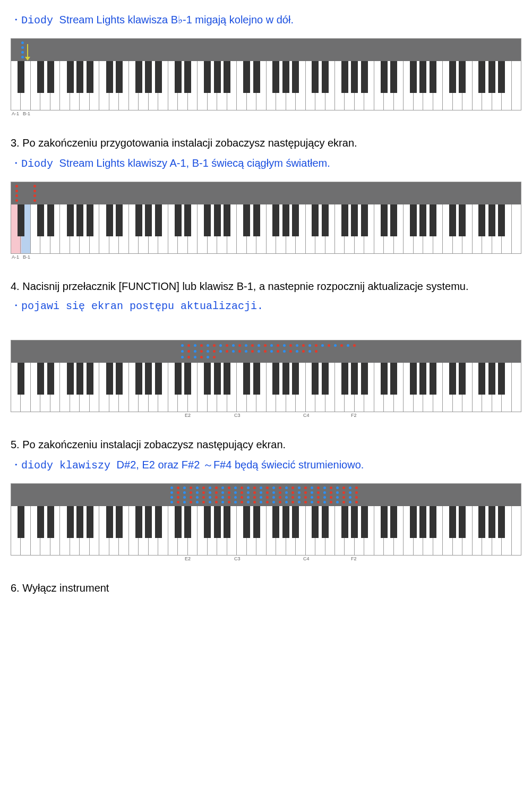 The width and height of the screenshot is (532, 803). I want to click on bullet-line-4: ・pojawi się ekran postępu aktualizacji., so click(266, 306).